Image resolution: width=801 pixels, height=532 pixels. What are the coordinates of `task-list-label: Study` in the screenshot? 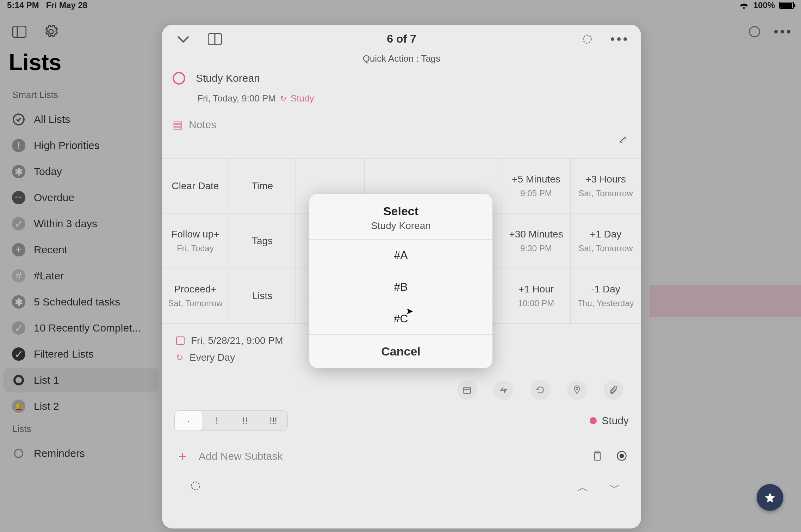 It's located at (302, 99).